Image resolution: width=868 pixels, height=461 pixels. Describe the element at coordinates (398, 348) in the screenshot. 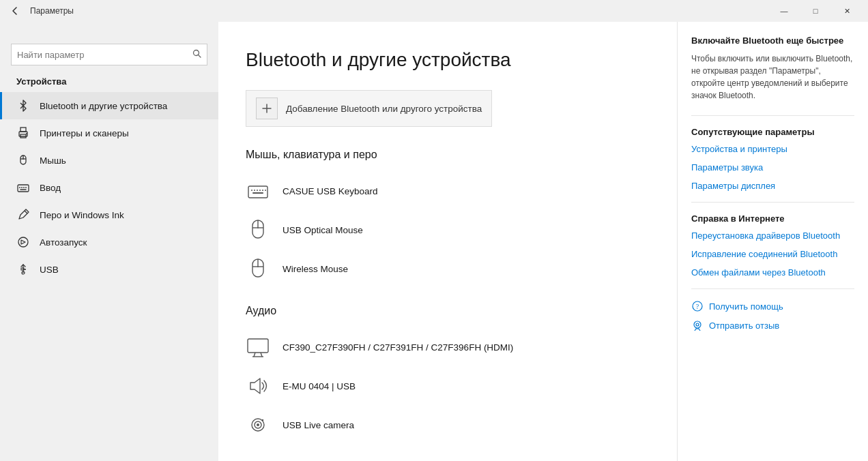

I see `device-name: CF390_C27F390FH / C27F391FH / C27F396FH …` at that location.